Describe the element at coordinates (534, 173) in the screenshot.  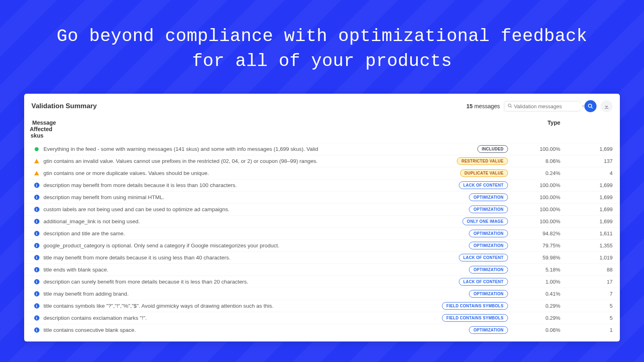
I see `row-percent: 0.24%` at that location.